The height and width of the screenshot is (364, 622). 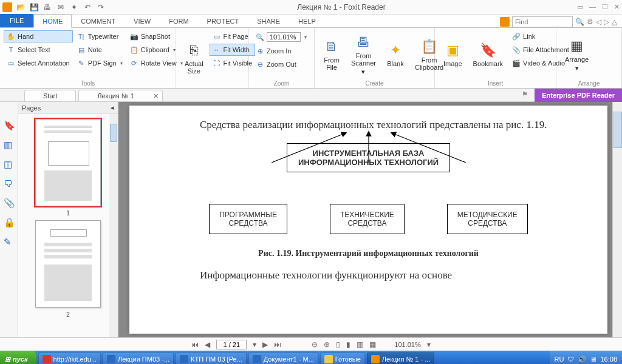 What do you see at coordinates (343, 358) in the screenshot?
I see `taskbar-item-5: Готовые` at bounding box center [343, 358].